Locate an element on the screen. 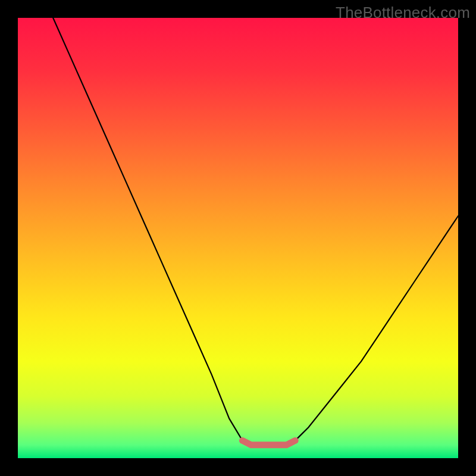  watermark-text: TheBottleneck.com is located at coordinates (403, 13).